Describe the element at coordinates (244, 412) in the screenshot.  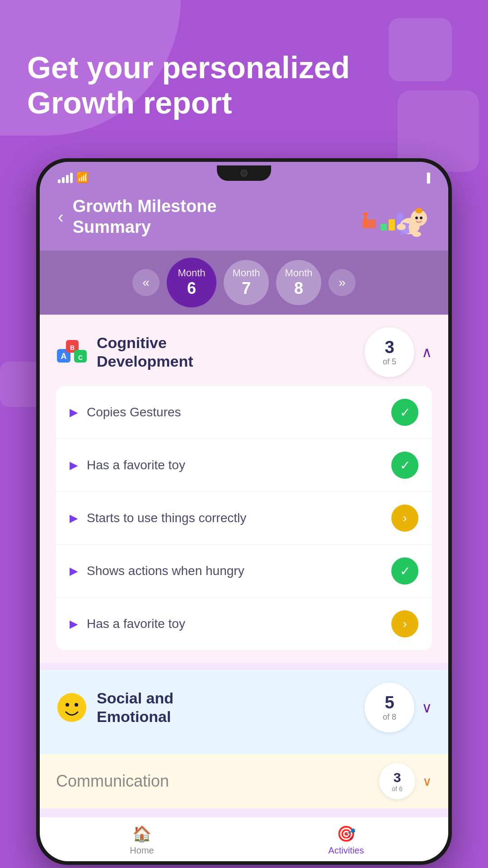
I see `milestone-copies-gestures: ▶ Copies Gestures ✓` at that location.